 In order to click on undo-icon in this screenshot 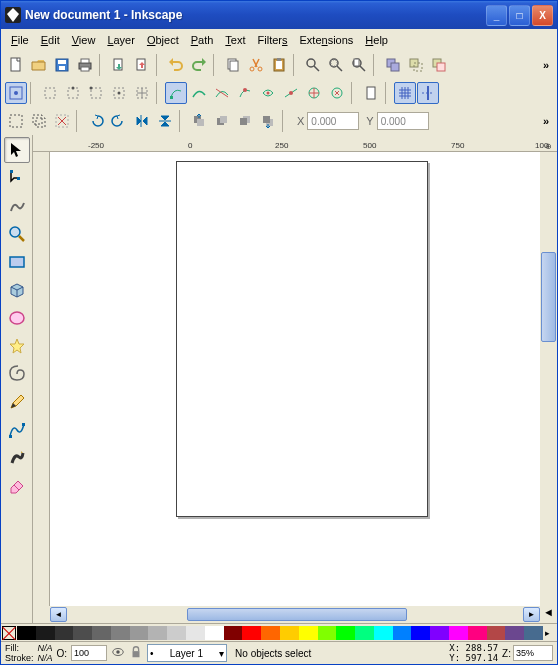, I will do `click(176, 65)`.